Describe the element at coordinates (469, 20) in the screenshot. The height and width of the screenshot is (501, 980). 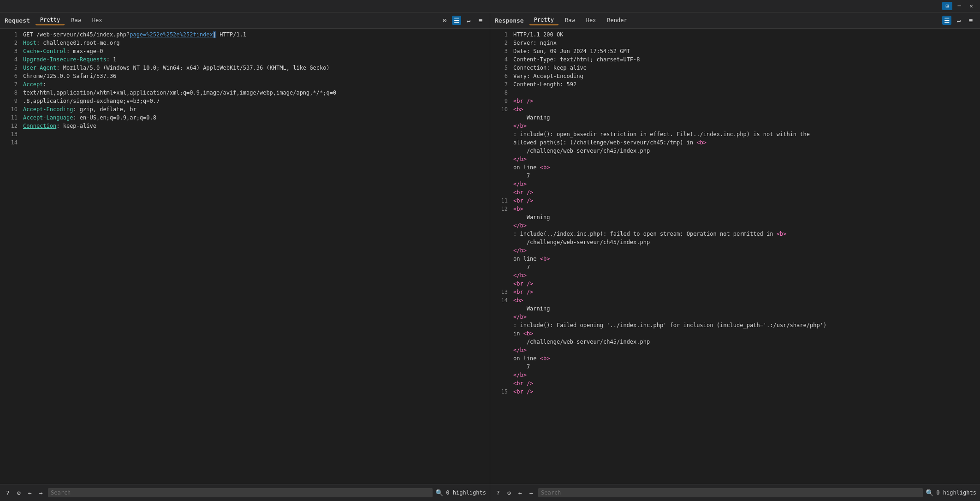
I see `wrap-icon: ↵` at that location.